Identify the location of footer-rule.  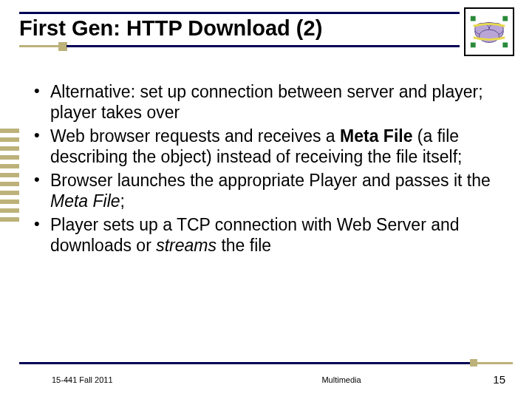
(266, 363).